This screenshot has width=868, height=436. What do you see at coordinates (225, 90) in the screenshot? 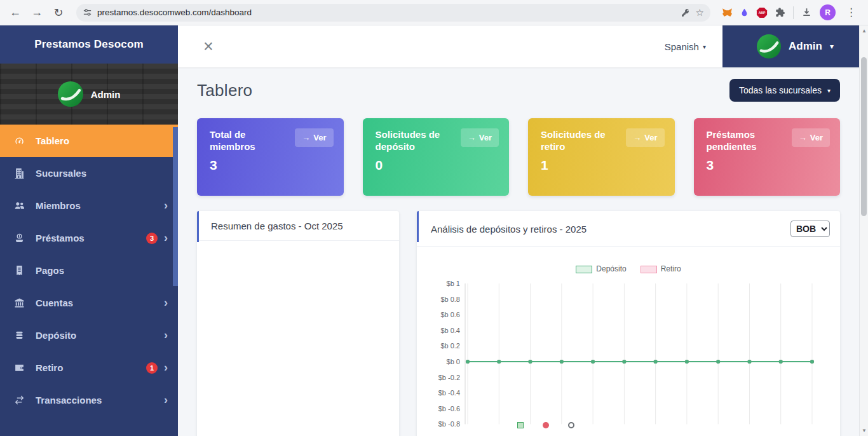
I see `page-title: Tablero` at bounding box center [225, 90].